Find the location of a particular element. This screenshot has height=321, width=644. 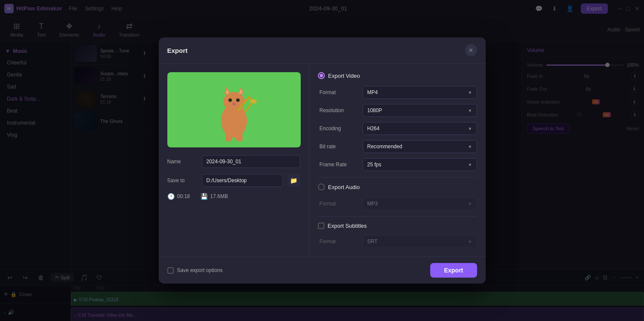

save-to-input is located at coordinates (243, 180).